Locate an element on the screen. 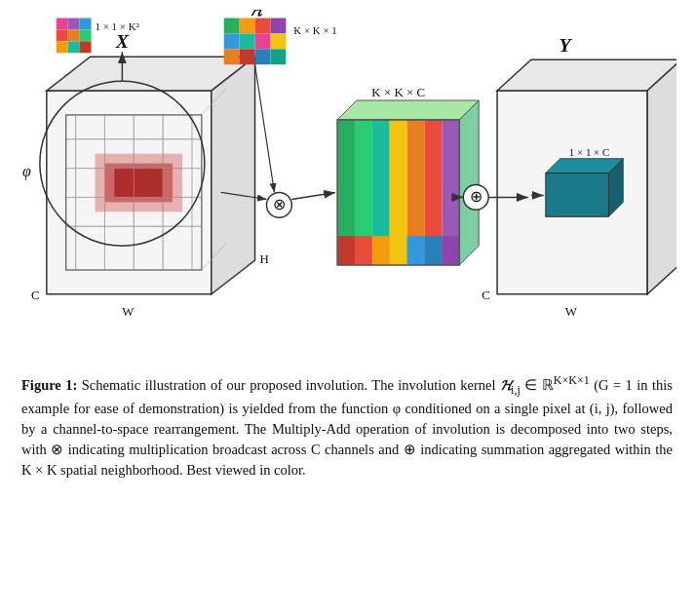 The image size is (694, 616). caption-mid: indicating multiplication broadcast acro… is located at coordinates (233, 449).